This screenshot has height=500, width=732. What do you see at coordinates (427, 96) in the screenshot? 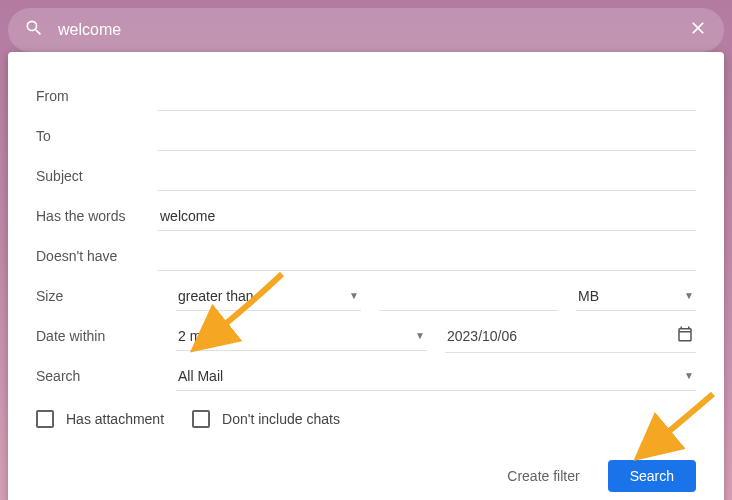
I see `from-field` at bounding box center [427, 96].